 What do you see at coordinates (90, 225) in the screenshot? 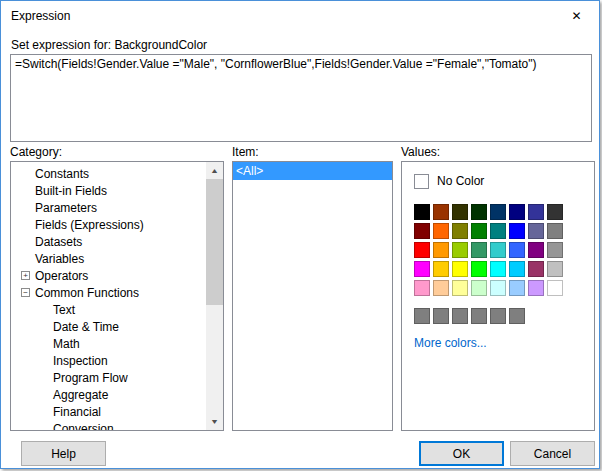
I see `tree-item-label: Fields (Expressions)` at bounding box center [90, 225].